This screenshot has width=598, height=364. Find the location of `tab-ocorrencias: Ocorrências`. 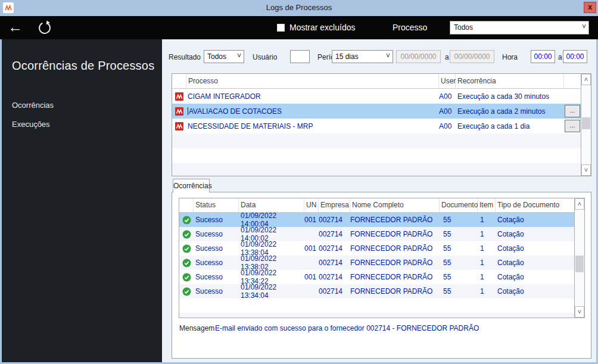

tab-ocorrencias: Ocorrências is located at coordinates (191, 186).